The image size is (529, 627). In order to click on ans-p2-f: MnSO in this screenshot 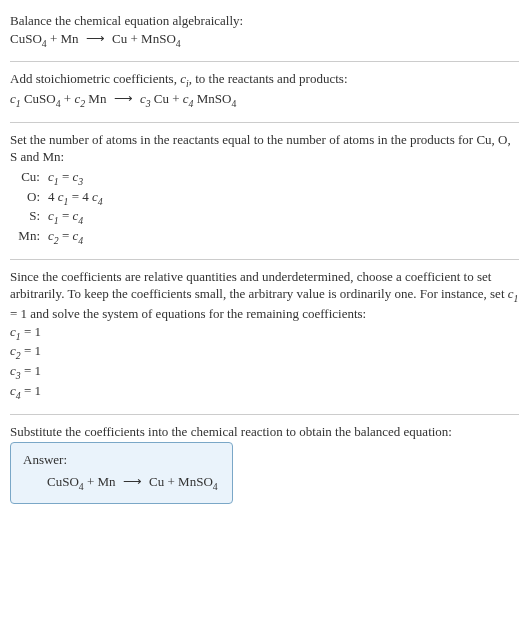, I will do `click(196, 482)`.